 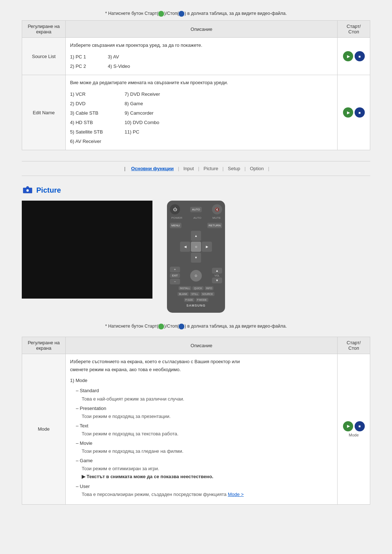 I want to click on nav-item-osnovni: Основни функции, so click(x=152, y=168).